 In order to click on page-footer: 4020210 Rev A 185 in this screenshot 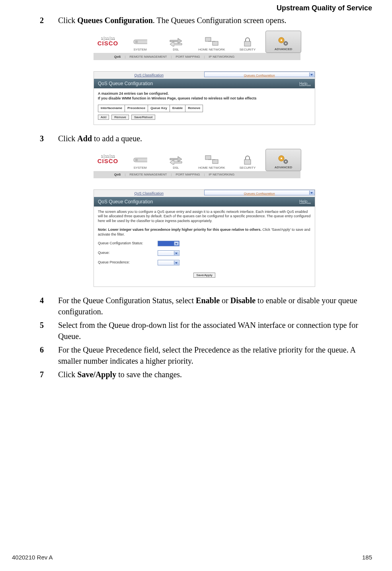, I will do `click(192, 557)`.